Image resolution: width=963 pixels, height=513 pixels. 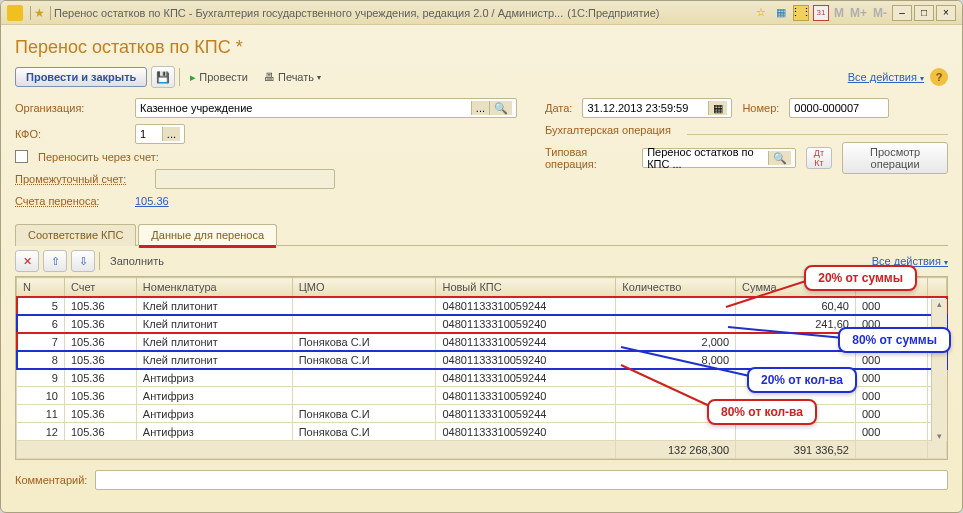 What do you see at coordinates (41, 288) in the screenshot?
I see `col-n: N` at bounding box center [41, 288].